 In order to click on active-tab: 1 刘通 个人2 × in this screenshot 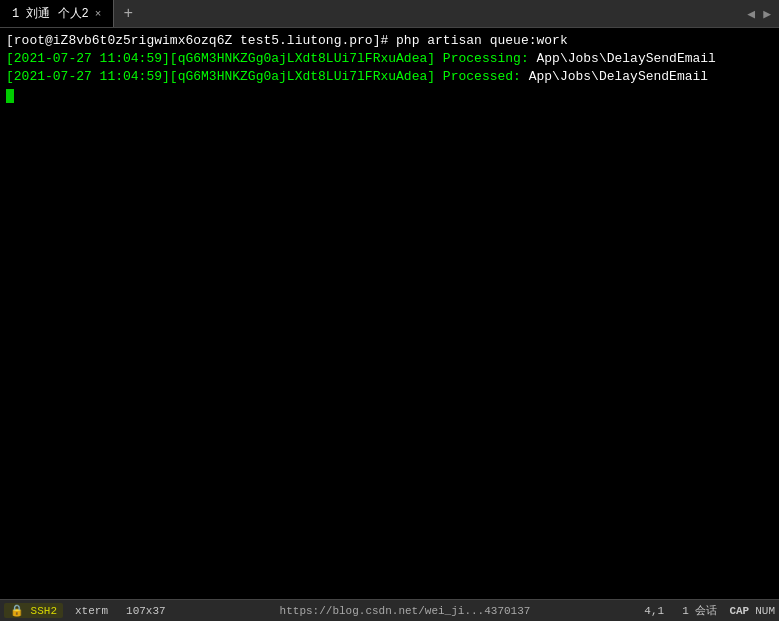, I will do `click(57, 14)`.